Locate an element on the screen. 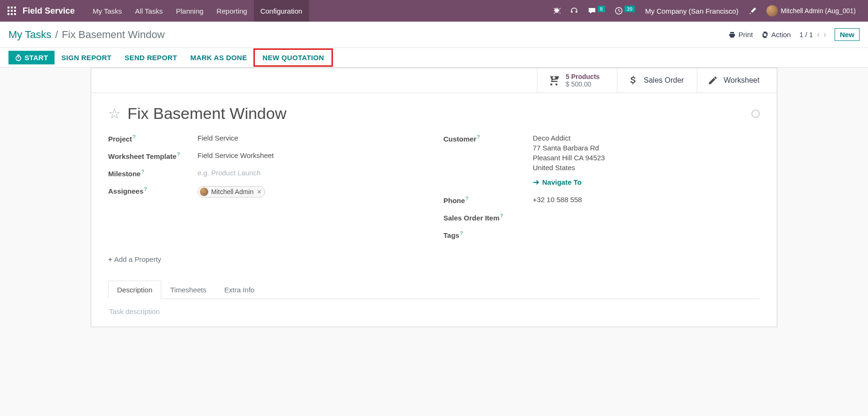  user-name: Mitchell Admin (Aug_001) is located at coordinates (818, 11).